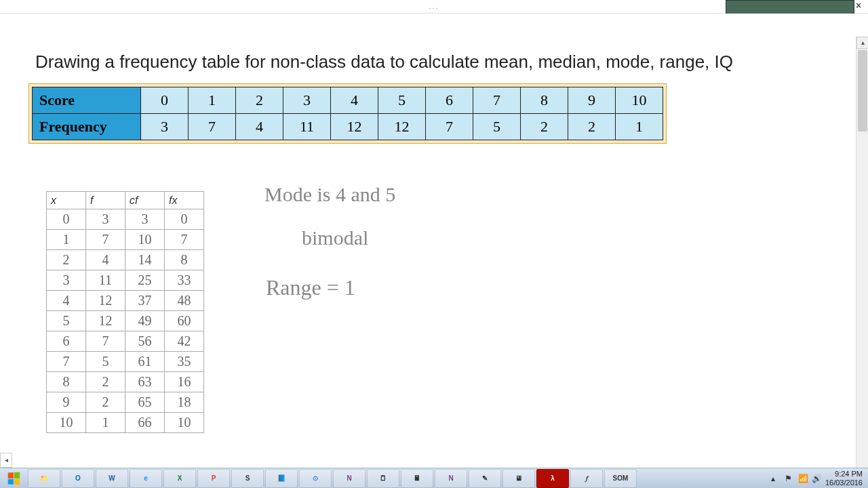  What do you see at coordinates (311, 287) in the screenshot?
I see `handwriting-range: Range = 1` at bounding box center [311, 287].